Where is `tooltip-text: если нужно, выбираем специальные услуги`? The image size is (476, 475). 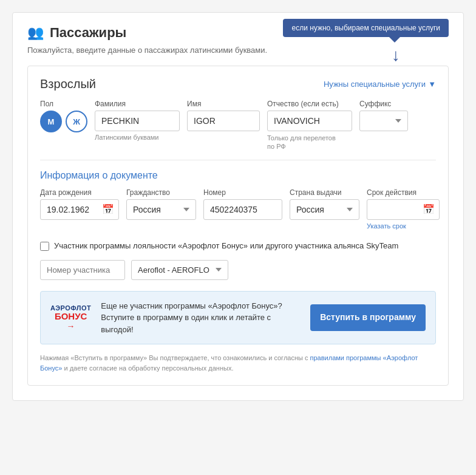
tooltip-text: если нужно, выбираем специальные услуги is located at coordinates (365, 28).